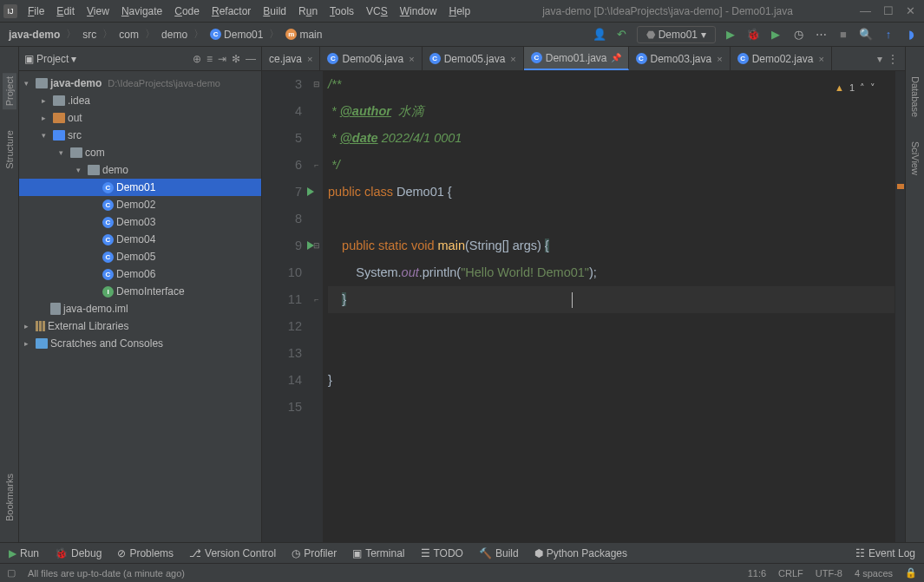 This screenshot has height=582, width=924. Describe the element at coordinates (911, 10) in the screenshot. I see `close-icon: ✕` at that location.